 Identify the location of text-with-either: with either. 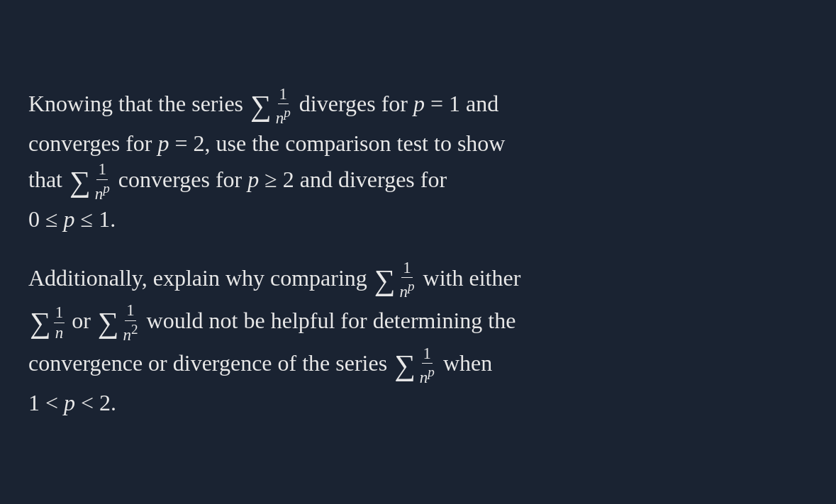
(469, 277).